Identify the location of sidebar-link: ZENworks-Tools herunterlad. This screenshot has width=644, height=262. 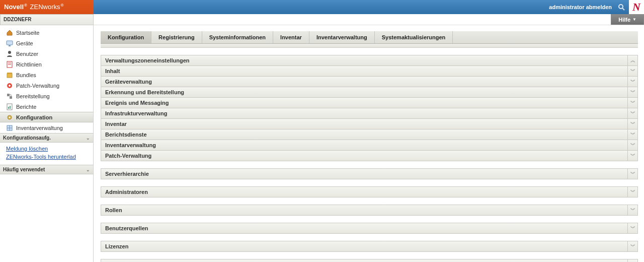
(47, 157).